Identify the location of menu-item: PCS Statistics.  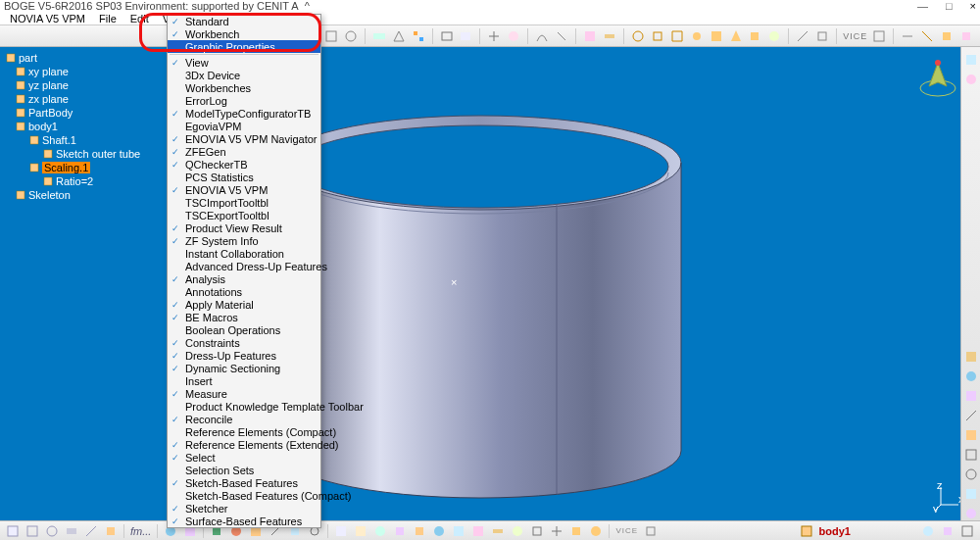
(244, 176).